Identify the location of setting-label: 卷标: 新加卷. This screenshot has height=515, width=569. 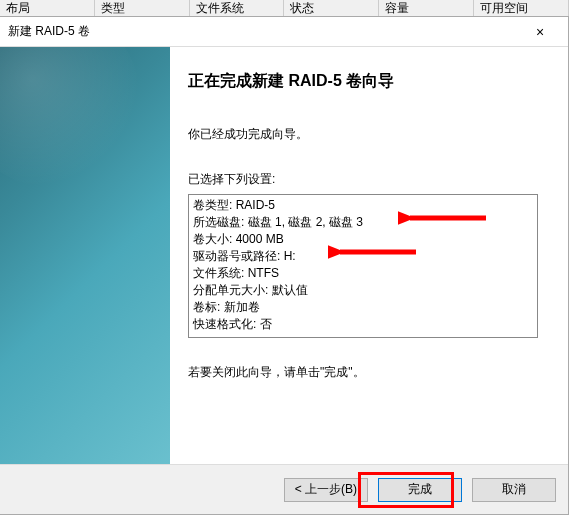
(363, 308).